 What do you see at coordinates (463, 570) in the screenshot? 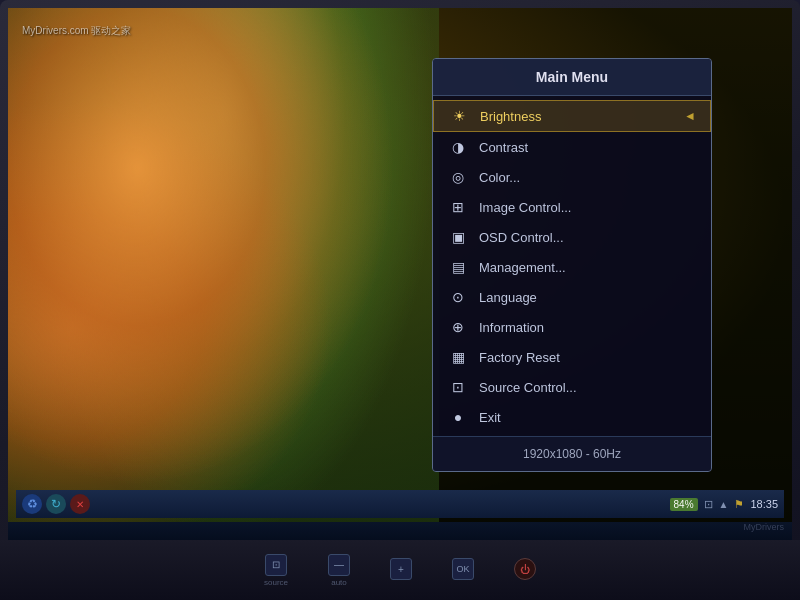
I see `monitor-btn-ok: OK` at bounding box center [463, 570].